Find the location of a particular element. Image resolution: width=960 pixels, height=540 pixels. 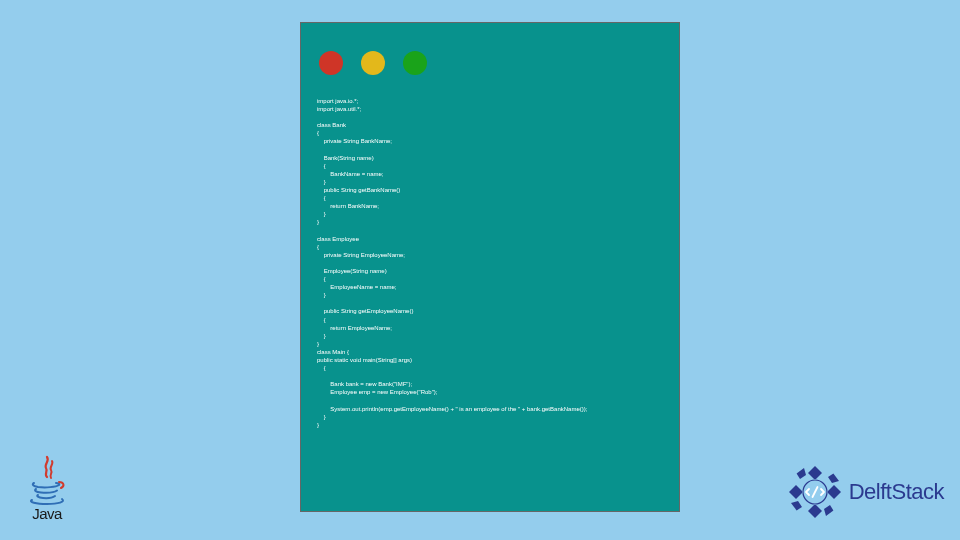

delftstack-badge-icon is located at coordinates (815, 492).